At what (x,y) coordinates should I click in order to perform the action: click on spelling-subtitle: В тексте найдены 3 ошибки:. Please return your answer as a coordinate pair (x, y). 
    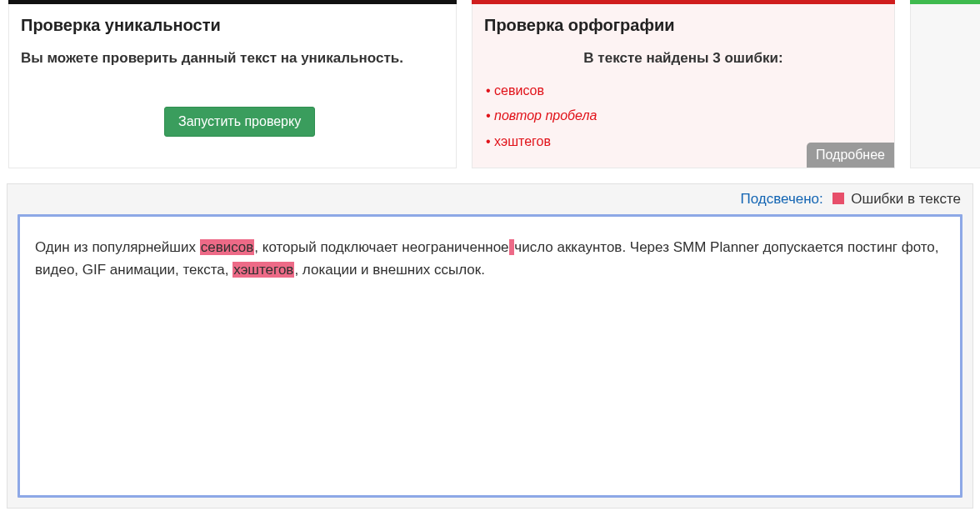
    Looking at the image, I should click on (683, 58).